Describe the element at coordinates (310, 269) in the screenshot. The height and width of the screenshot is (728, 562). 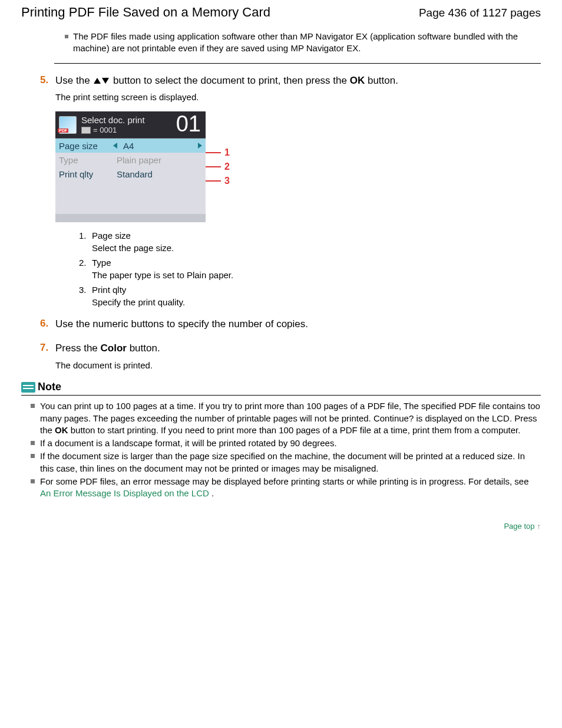
I see `legend-item: 2. Type The paper type is set to Plain p…` at that location.